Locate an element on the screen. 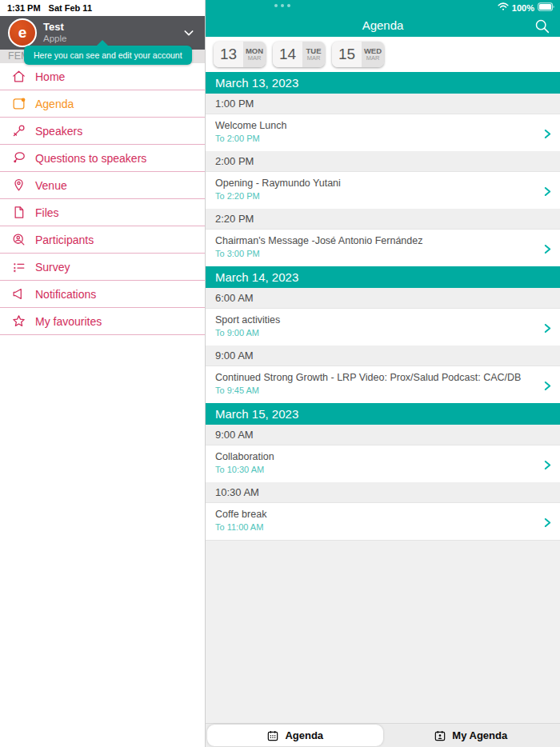 The height and width of the screenshot is (747, 560). sidebar-item-label: Files is located at coordinates (47, 213).